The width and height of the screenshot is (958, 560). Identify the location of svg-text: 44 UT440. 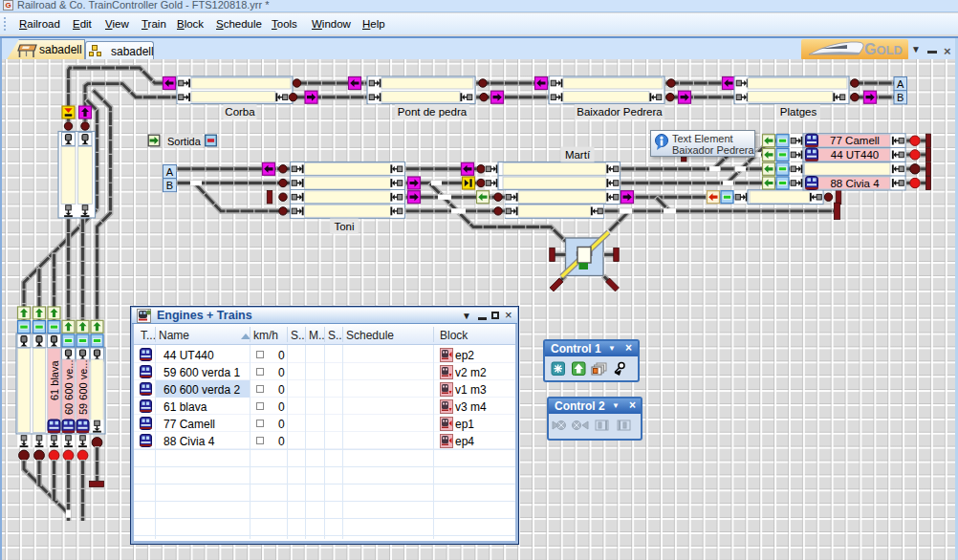
(855, 155).